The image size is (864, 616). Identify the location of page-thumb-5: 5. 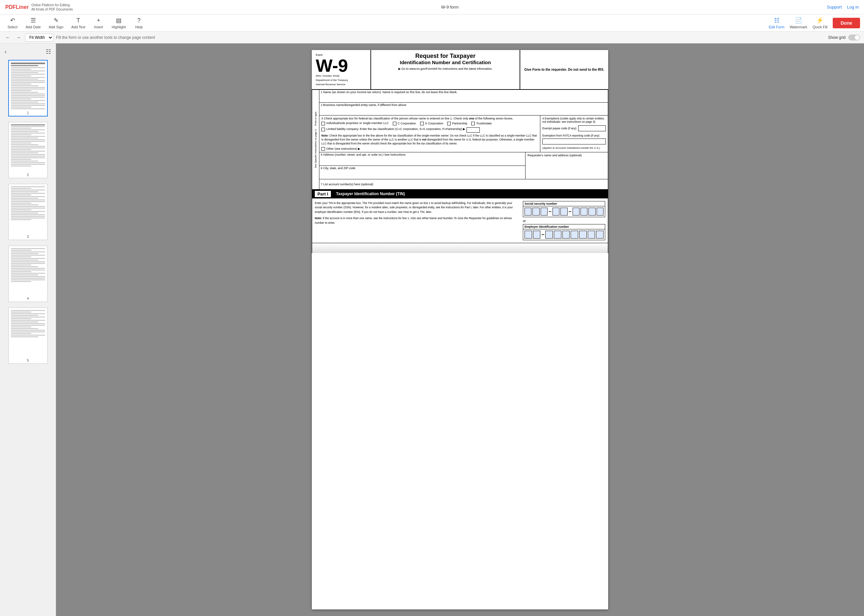
(28, 335).